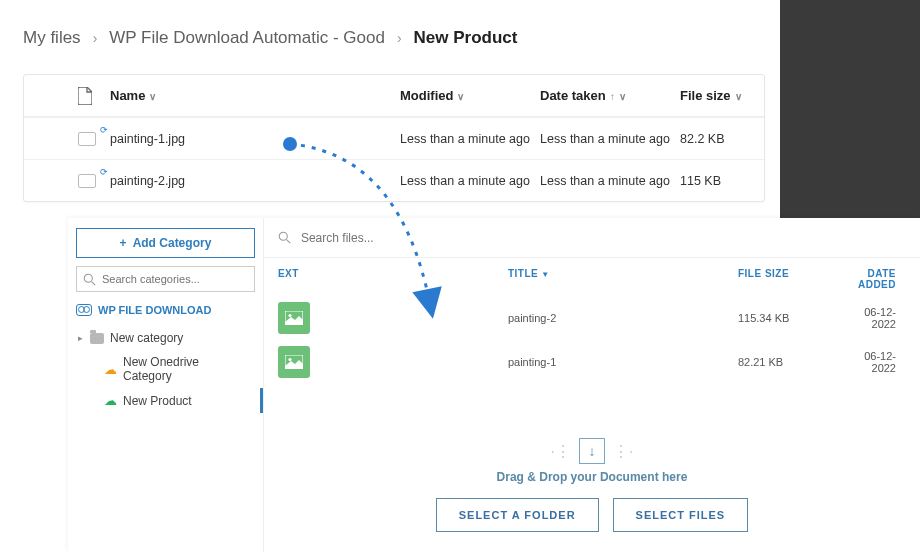 This screenshot has width=920, height=552. I want to click on column-size: FILE SIZE, so click(798, 279).